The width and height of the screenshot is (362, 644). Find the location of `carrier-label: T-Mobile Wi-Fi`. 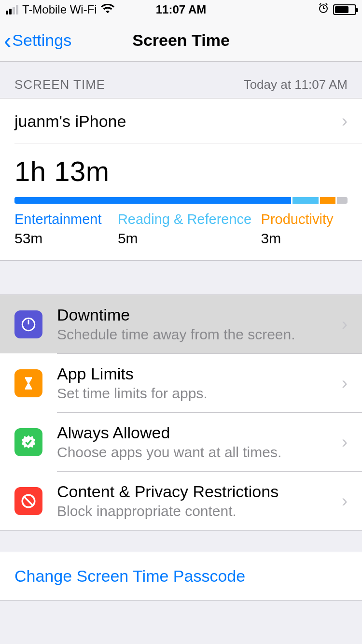

carrier-label: T-Mobile Wi-Fi is located at coordinates (60, 10).